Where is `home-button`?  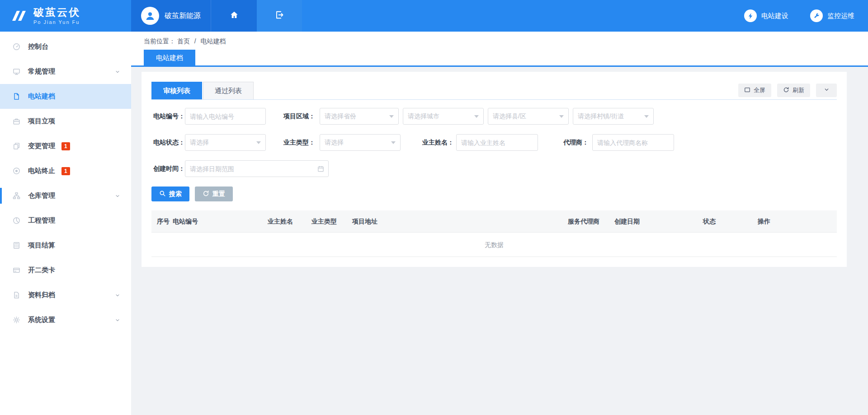
home-button is located at coordinates (234, 16).